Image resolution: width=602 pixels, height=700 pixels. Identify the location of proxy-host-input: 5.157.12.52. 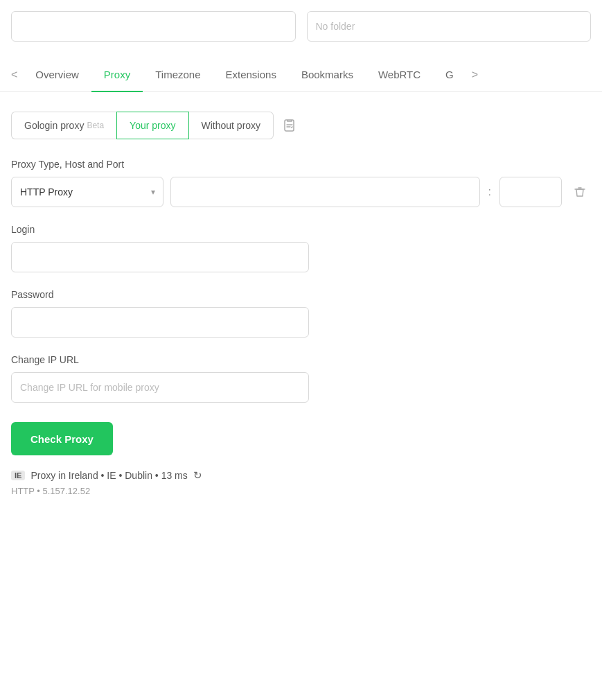
(326, 192).